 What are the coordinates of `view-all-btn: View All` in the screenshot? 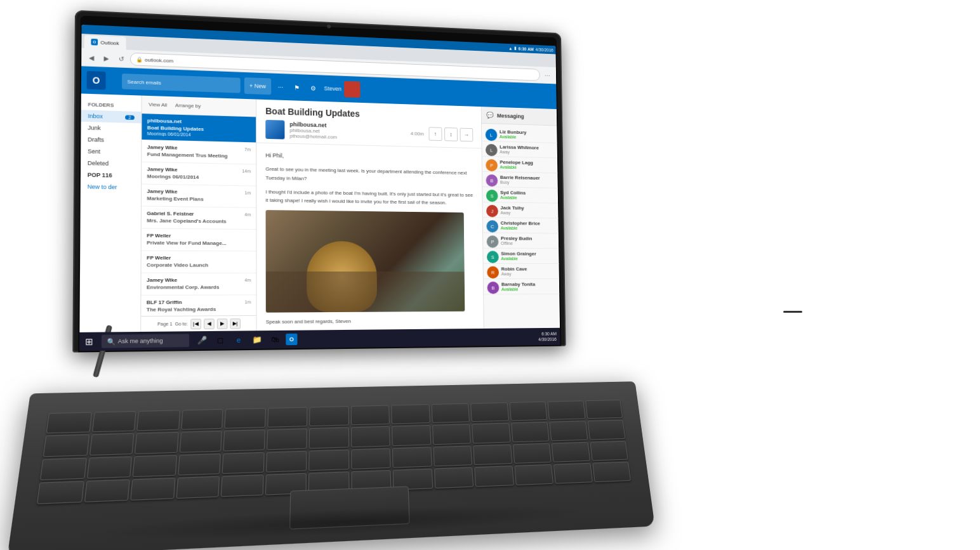 It's located at (158, 105).